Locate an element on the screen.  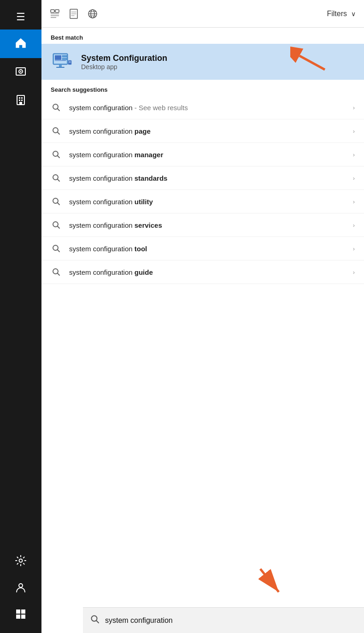
arrow-annotation-bottom is located at coordinates (272, 584).